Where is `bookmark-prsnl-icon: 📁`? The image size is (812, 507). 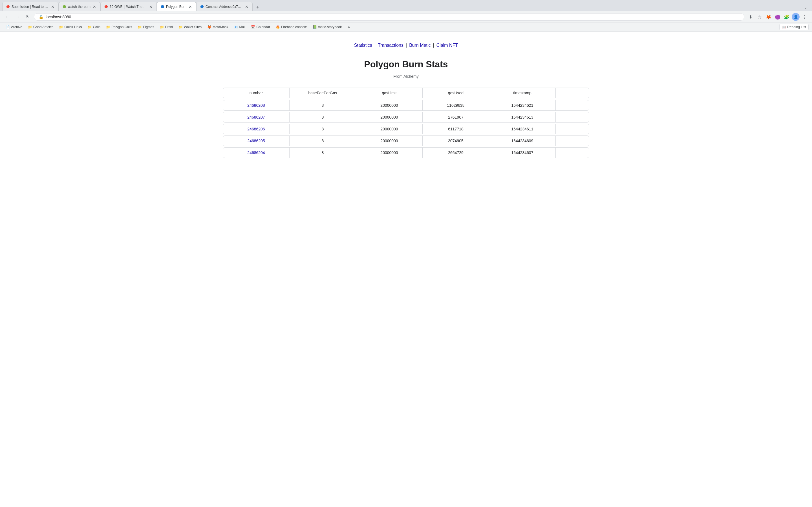
bookmark-prsnl-icon: 📁 is located at coordinates (162, 27).